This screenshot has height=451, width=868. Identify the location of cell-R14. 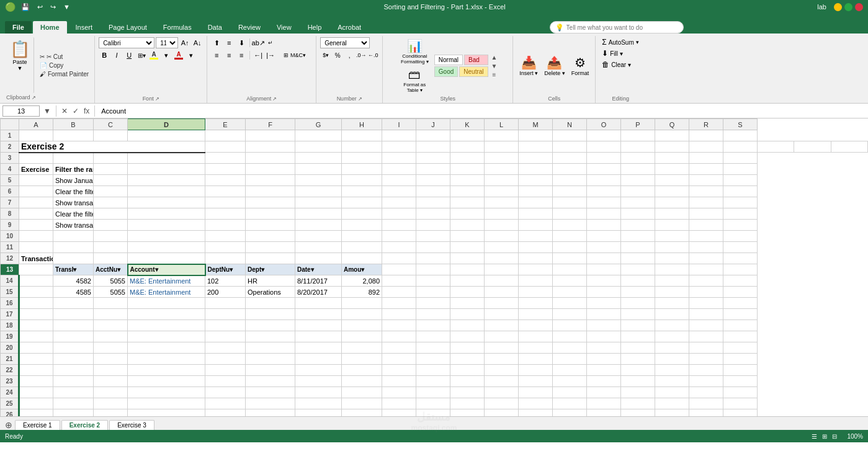
(706, 281).